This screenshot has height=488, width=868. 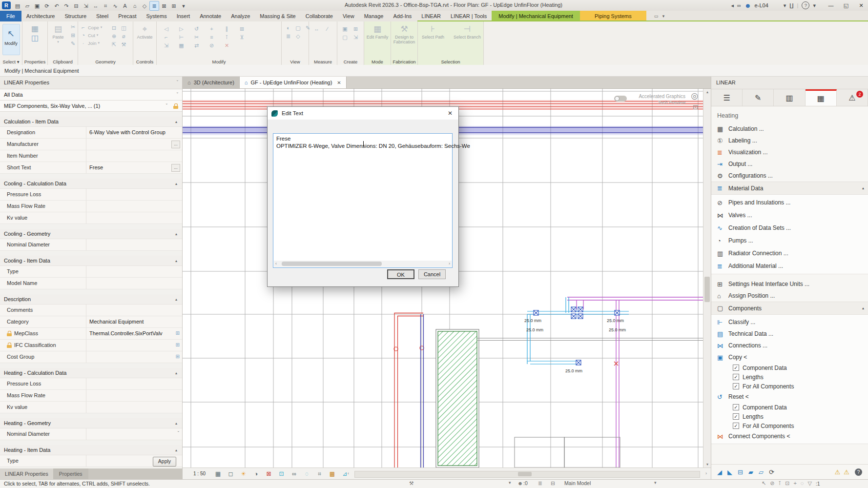 I want to click on chevron-down-icon: ˇ, so click(x=179, y=433).